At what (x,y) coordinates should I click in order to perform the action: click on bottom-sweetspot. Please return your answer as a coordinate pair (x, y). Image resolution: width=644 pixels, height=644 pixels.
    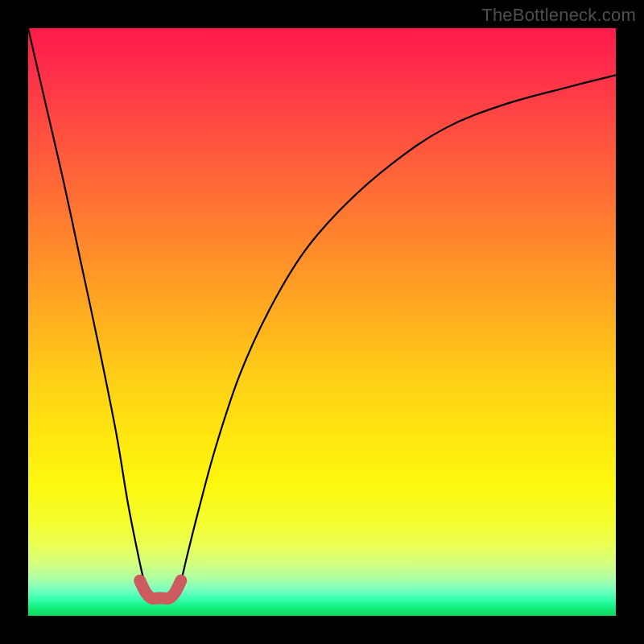
    Looking at the image, I should click on (161, 589).